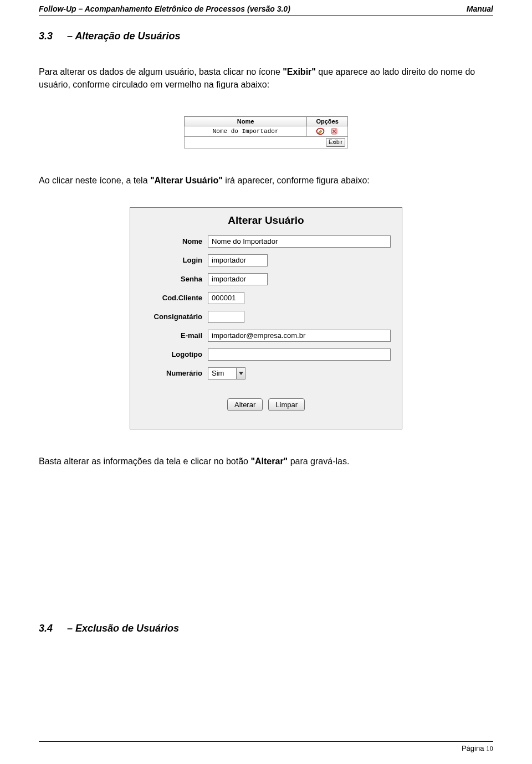  Describe the element at coordinates (169, 242) in the screenshot. I see `label-nome: Nome` at that location.